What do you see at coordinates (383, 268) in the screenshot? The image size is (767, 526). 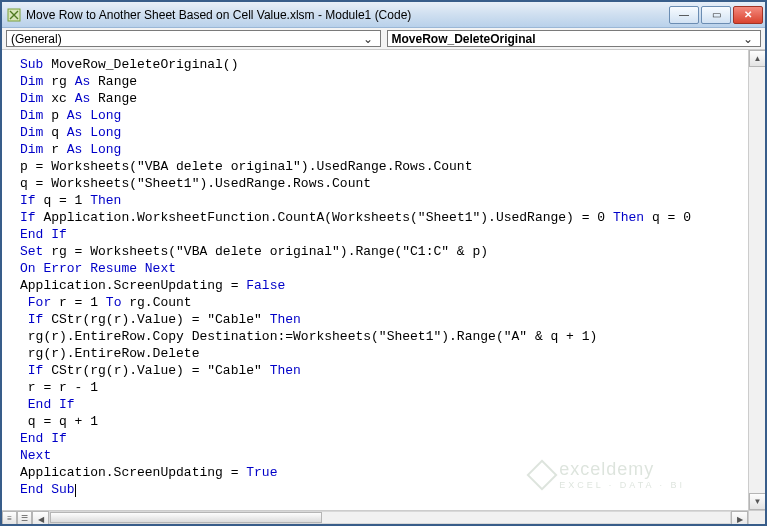 I see `code-line: On Error Resume Next` at bounding box center [383, 268].